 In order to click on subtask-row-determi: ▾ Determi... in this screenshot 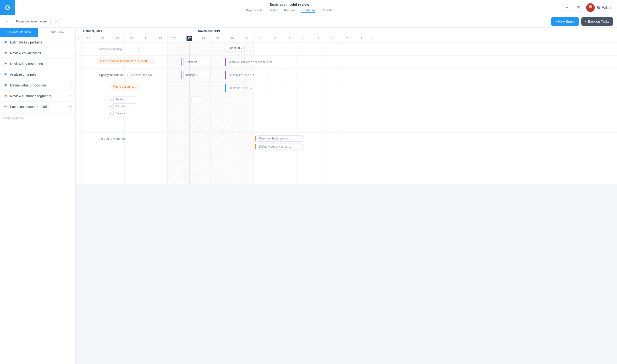, I will do `click(363, 113)`.